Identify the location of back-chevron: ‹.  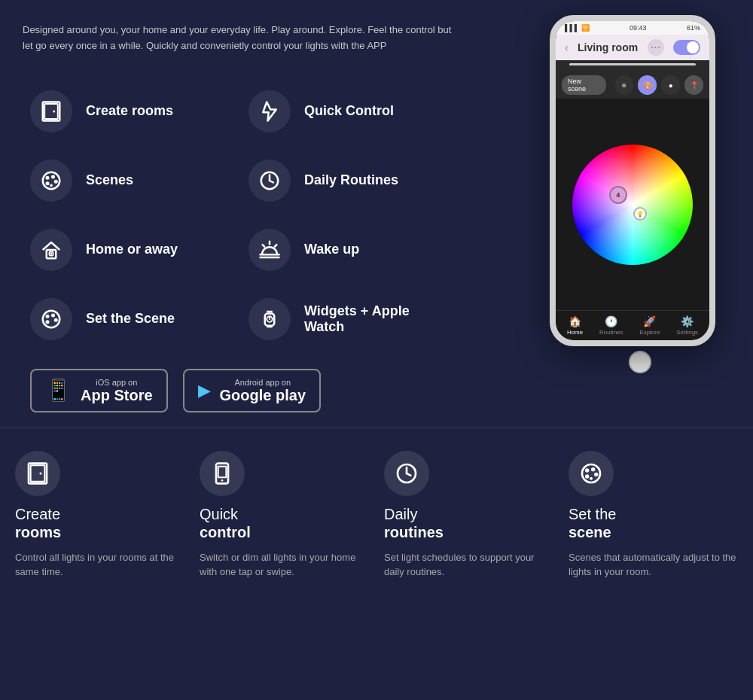
(566, 47).